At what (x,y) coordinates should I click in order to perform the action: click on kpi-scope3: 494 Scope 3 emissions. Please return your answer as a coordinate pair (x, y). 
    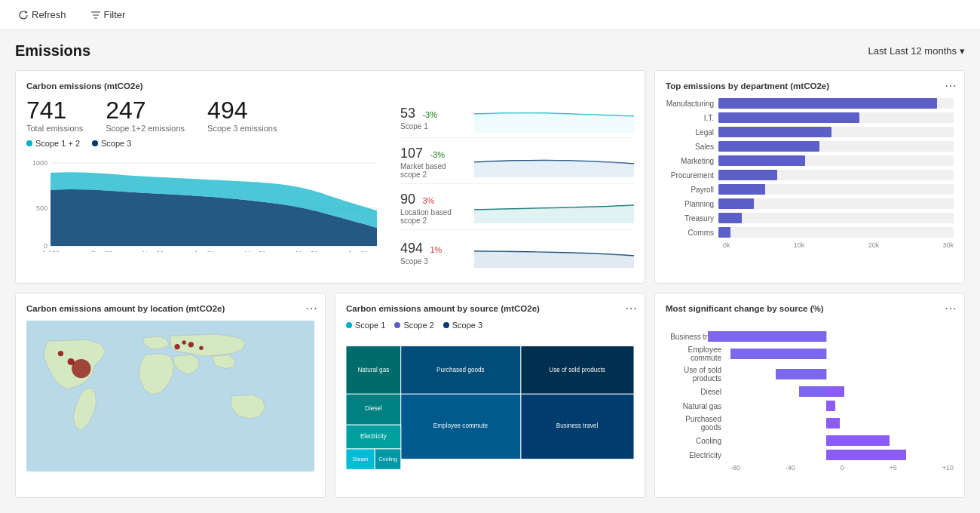
    Looking at the image, I should click on (242, 115).